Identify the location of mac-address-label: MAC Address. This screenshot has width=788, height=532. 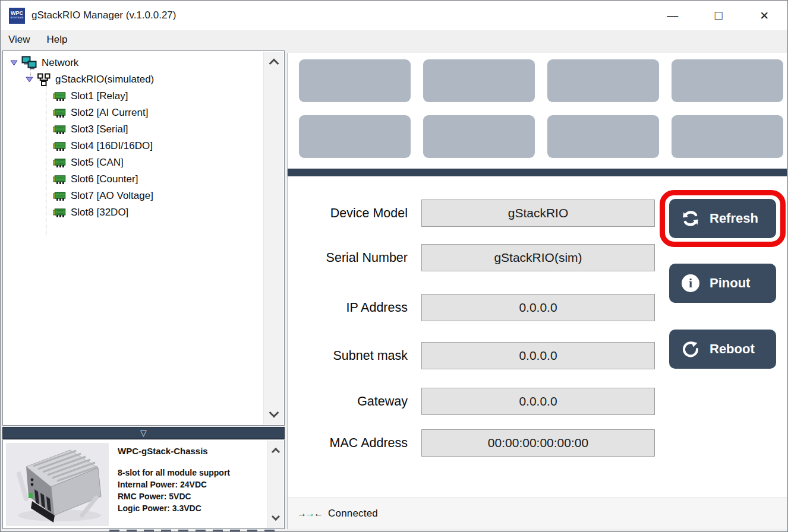
(348, 443).